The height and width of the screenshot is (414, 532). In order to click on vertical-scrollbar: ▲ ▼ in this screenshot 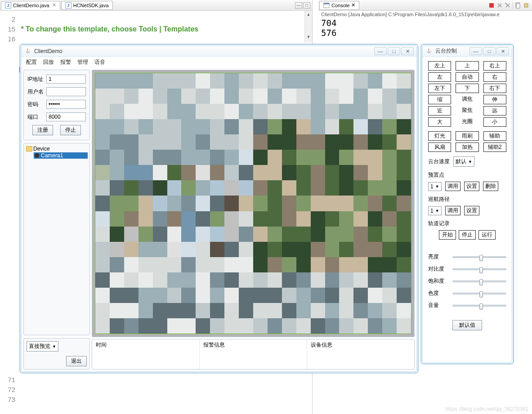, I will do `click(308, 27)`.